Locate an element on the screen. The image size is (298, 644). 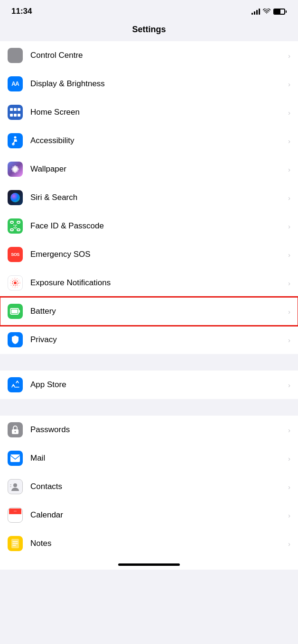
sidebar-item-calendar: ··· Calendar › is located at coordinates (149, 515).